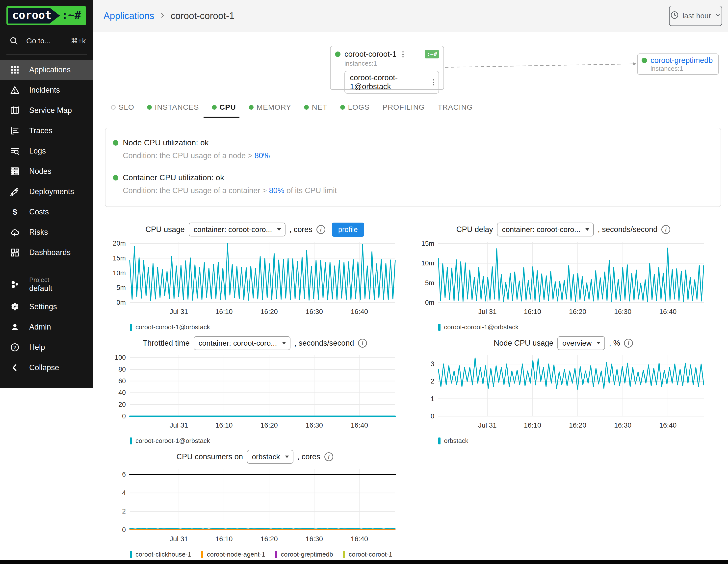 This screenshot has width=728, height=564. Describe the element at coordinates (304, 555) in the screenshot. I see `legend-item: coroot-greptimedb` at that location.